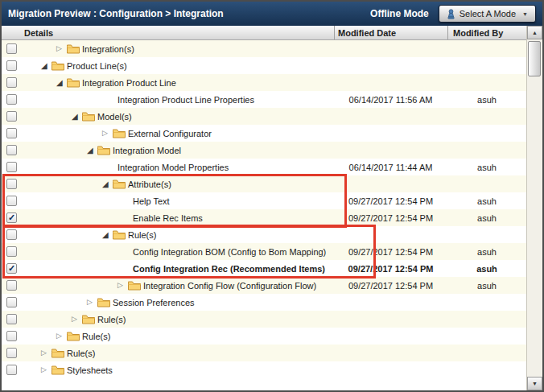 The image size is (544, 392). What do you see at coordinates (534, 59) in the screenshot?
I see `scroll-thumb` at bounding box center [534, 59].